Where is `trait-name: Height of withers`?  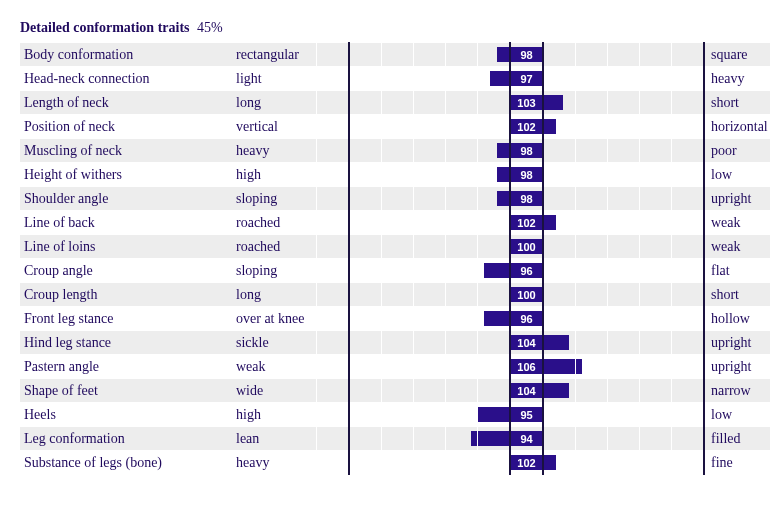
trait-name: Height of withers is located at coordinates (127, 175).